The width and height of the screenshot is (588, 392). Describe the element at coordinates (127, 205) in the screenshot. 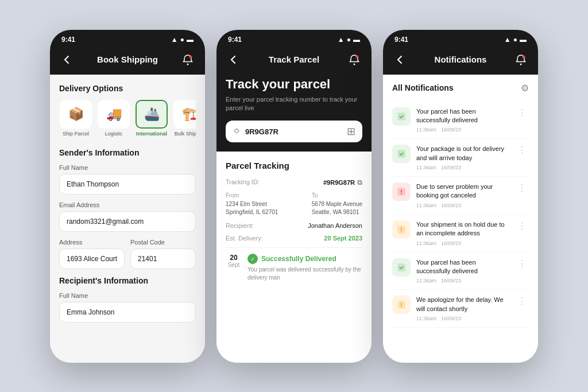

I see `email-label: Email Address` at that location.